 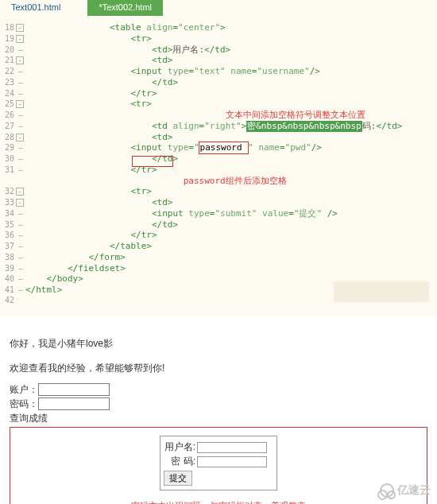 I want to click on editor-tabs: Text001.html *Text002.html, so click(x=218, y=8).